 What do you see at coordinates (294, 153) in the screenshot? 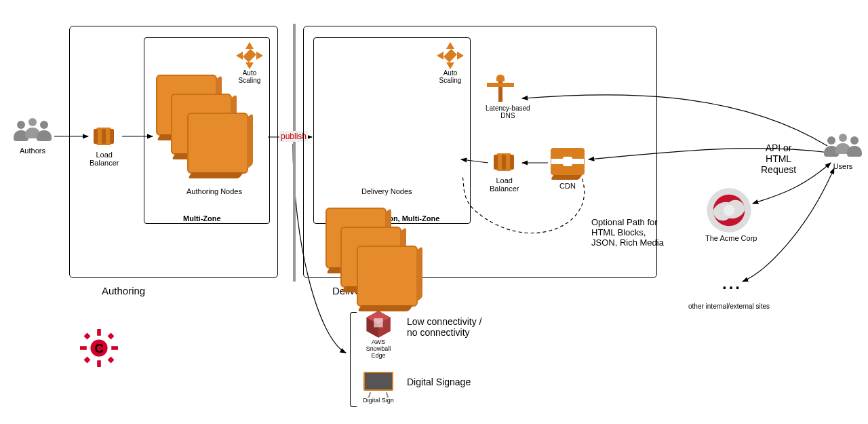
I see `divider` at bounding box center [294, 153].